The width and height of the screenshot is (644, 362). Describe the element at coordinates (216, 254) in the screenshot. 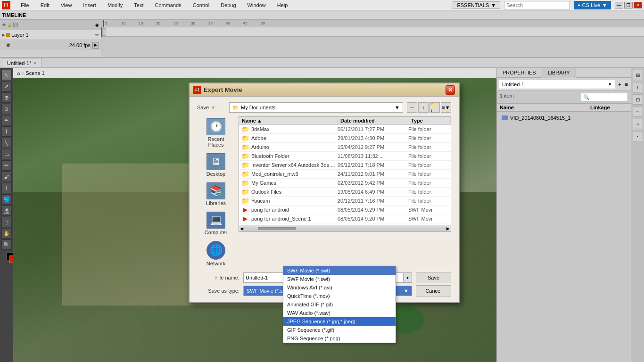

I see `nav-network: 🌐 Network` at that location.